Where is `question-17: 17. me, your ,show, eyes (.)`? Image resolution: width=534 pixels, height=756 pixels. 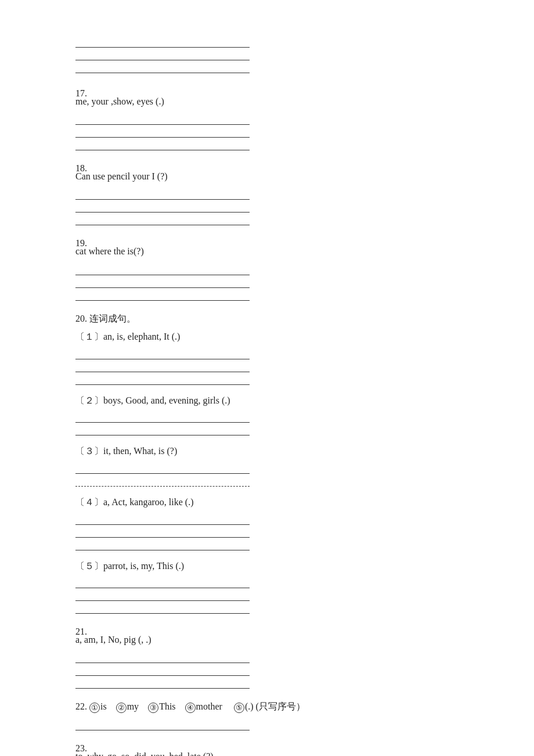
question-17: 17. me, your ,show, eyes (.) is located at coordinates (267, 118).